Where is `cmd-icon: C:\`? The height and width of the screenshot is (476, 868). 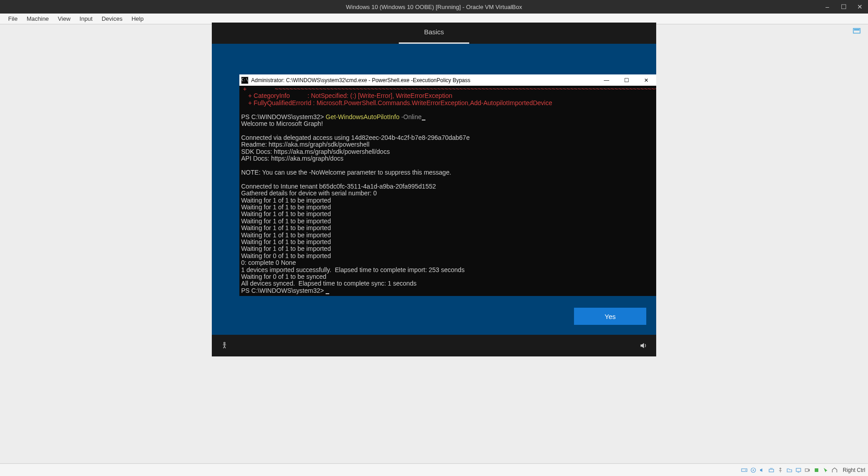 cmd-icon: C:\ is located at coordinates (245, 80).